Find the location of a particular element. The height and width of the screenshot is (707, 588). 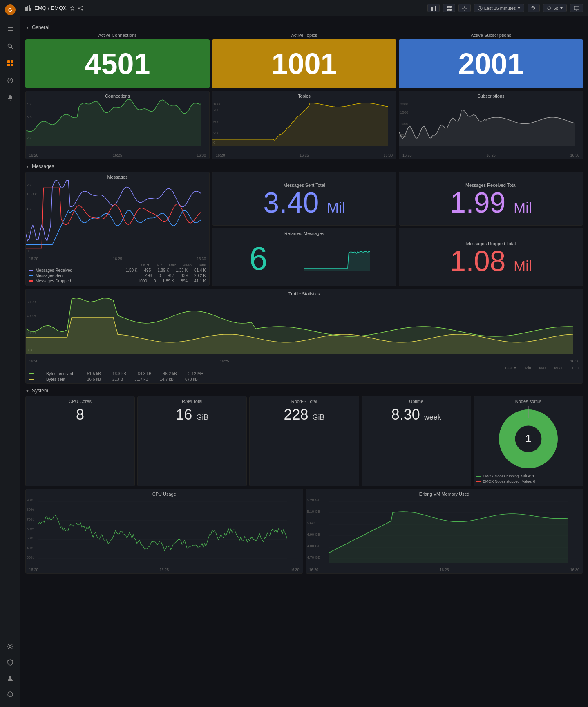

active-topics-card: Active Topics 1001 is located at coordinates (304, 60).